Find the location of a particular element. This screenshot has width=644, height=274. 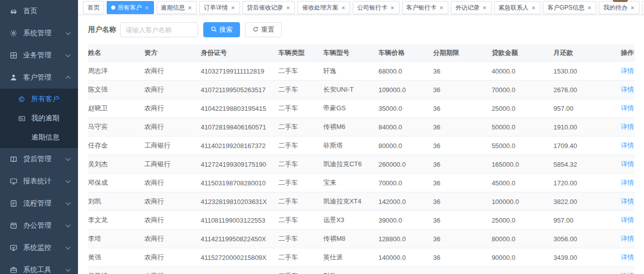

tab-emergency-contacts: 紧急联系人× is located at coordinates (517, 8).